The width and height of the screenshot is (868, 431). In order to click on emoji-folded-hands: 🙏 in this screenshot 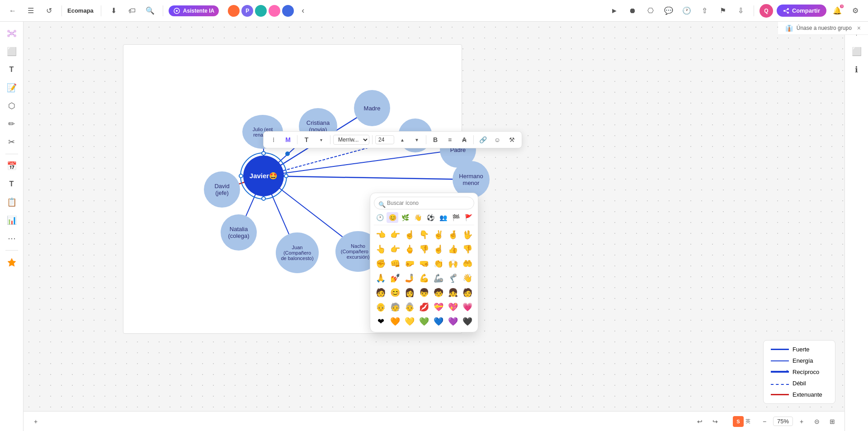, I will do `click(381, 278)`.